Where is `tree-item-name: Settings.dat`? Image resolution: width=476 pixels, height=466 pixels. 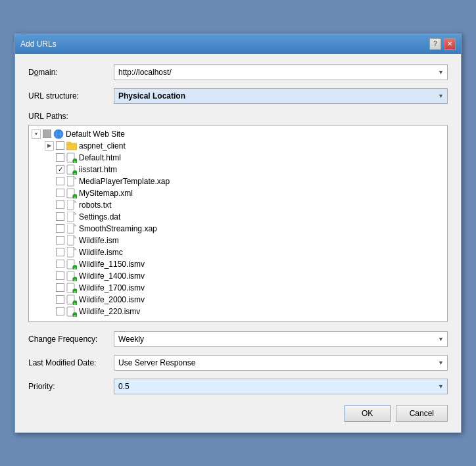 tree-item-name: Settings.dat is located at coordinates (100, 217).